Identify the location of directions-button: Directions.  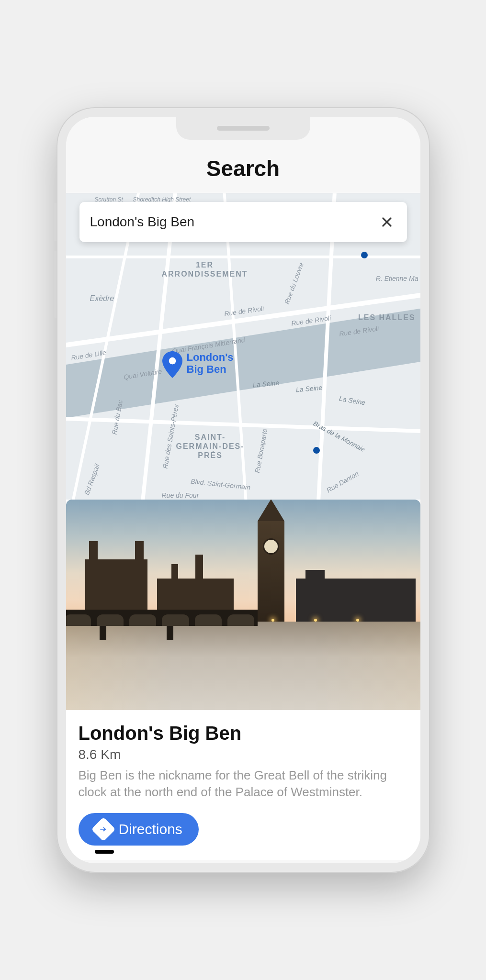
(139, 829).